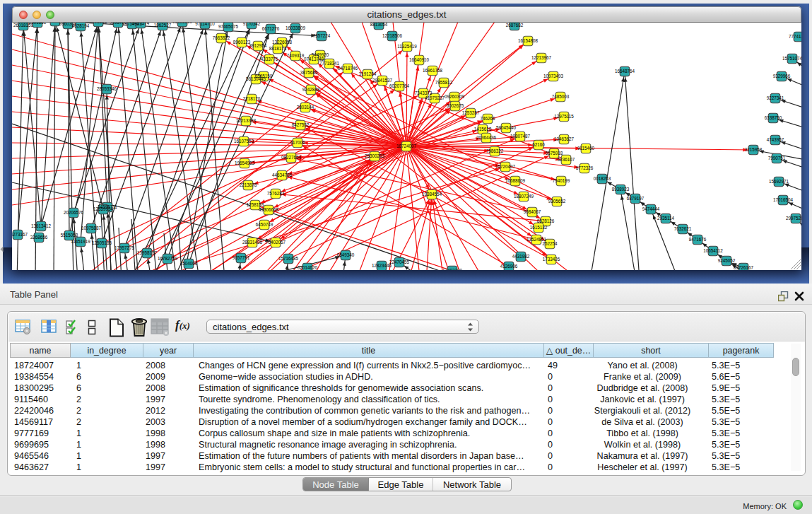  Describe the element at coordinates (229, 27) in the screenshot. I see `svg-text: 97465075` at that location.